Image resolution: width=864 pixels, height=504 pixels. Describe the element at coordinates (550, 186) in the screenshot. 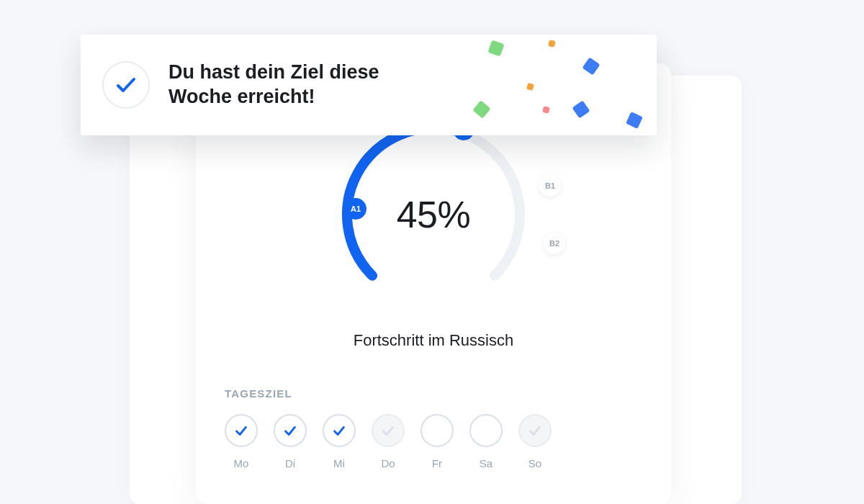

I see `level-badge-b1: B1` at that location.